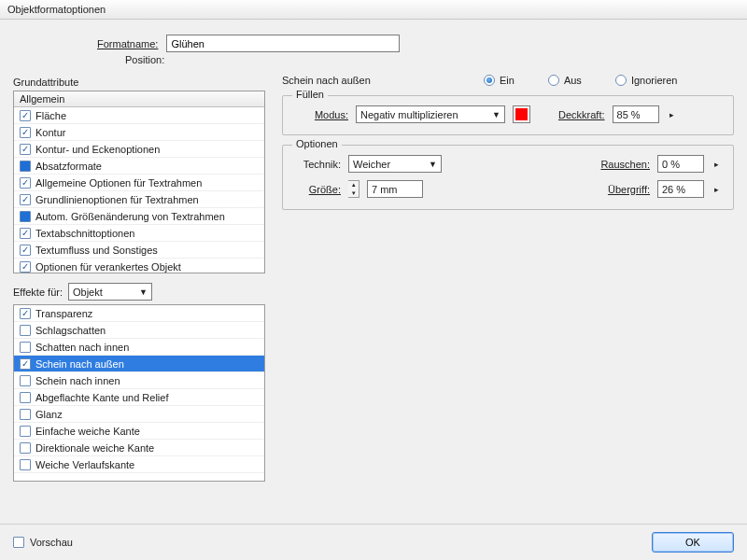 The width and height of the screenshot is (747, 560). What do you see at coordinates (317, 189) in the screenshot?
I see `groesse-label: Größe:` at bounding box center [317, 189].